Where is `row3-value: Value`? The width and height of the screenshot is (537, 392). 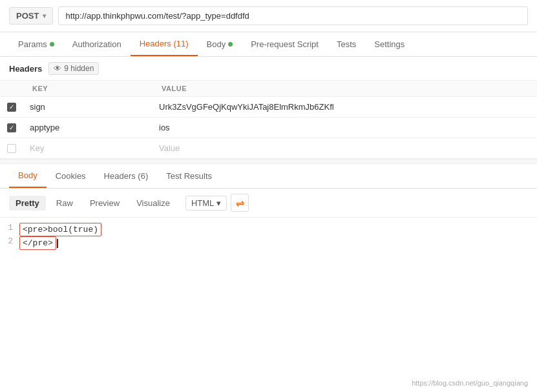
row3-value: Value is located at coordinates (345, 149).